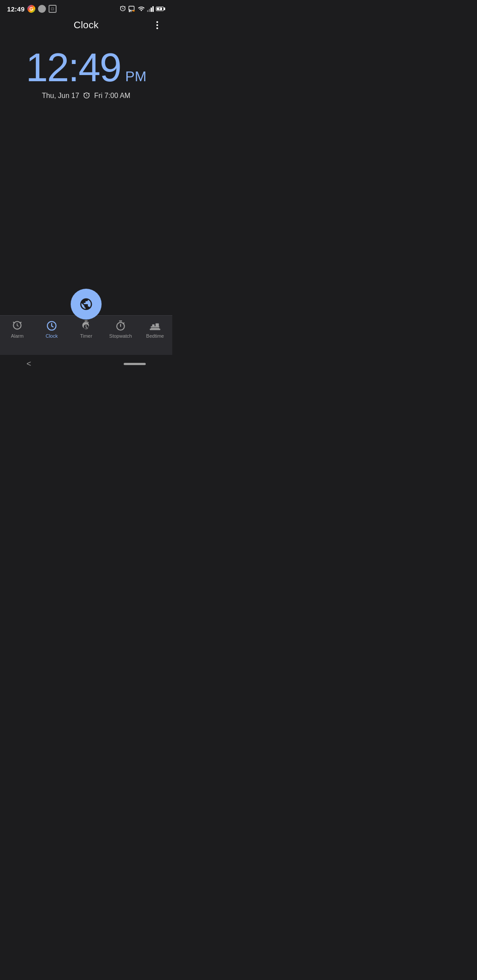 The width and height of the screenshot is (477, 980). Describe the element at coordinates (120, 336) in the screenshot. I see `stopwatch-nav-label: Stopwatch` at that location.